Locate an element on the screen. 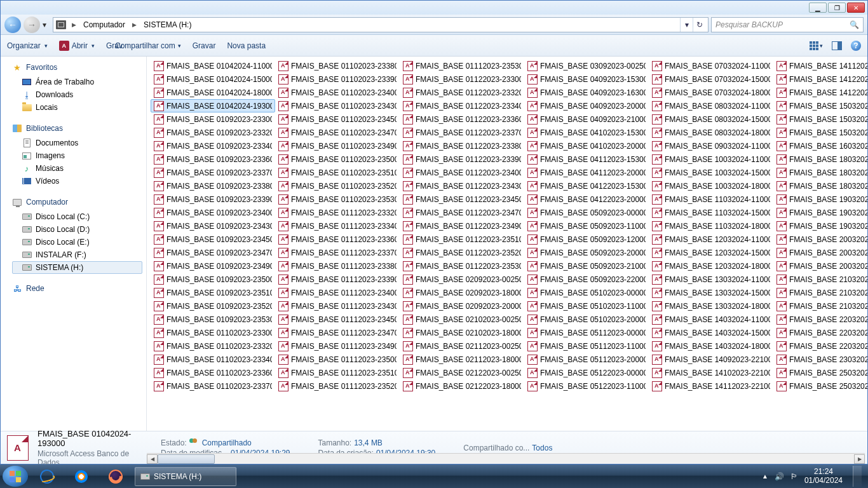 The height and width of the screenshot is (488, 868). file-item: FMAIS_BASE 21032024- is located at coordinates (820, 306).